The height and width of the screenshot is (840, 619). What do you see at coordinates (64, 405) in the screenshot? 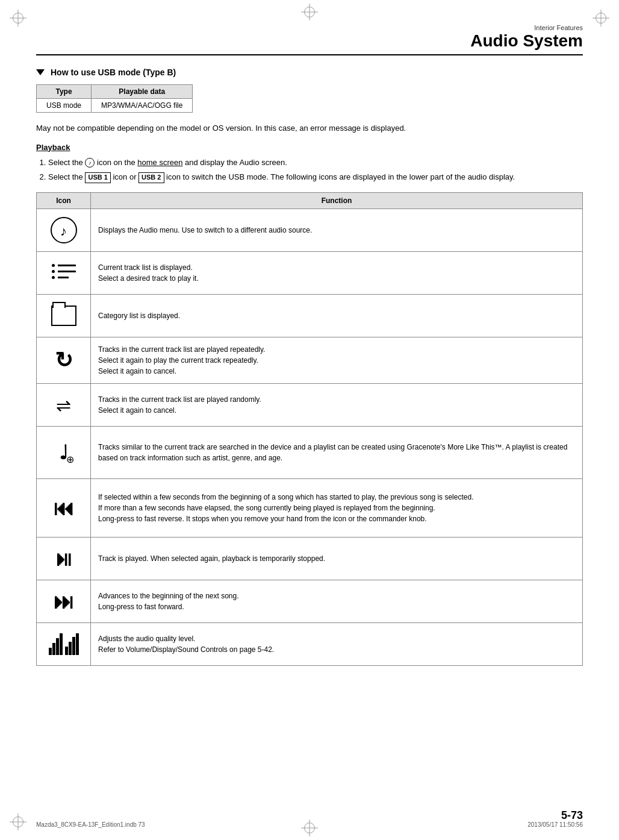
I see `shuffle-icon-shape: ⇌` at bounding box center [64, 405].